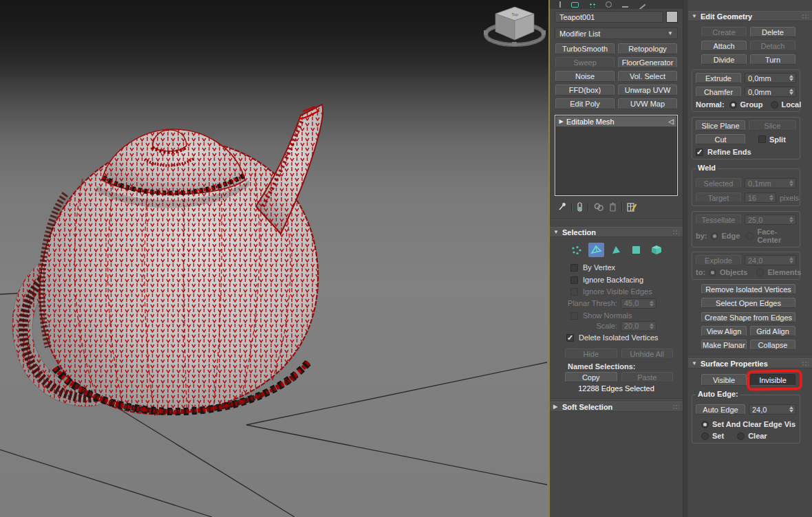 The height and width of the screenshot is (517, 812). What do you see at coordinates (486, 33) in the screenshot?
I see `viewcube-left-handle` at bounding box center [486, 33].